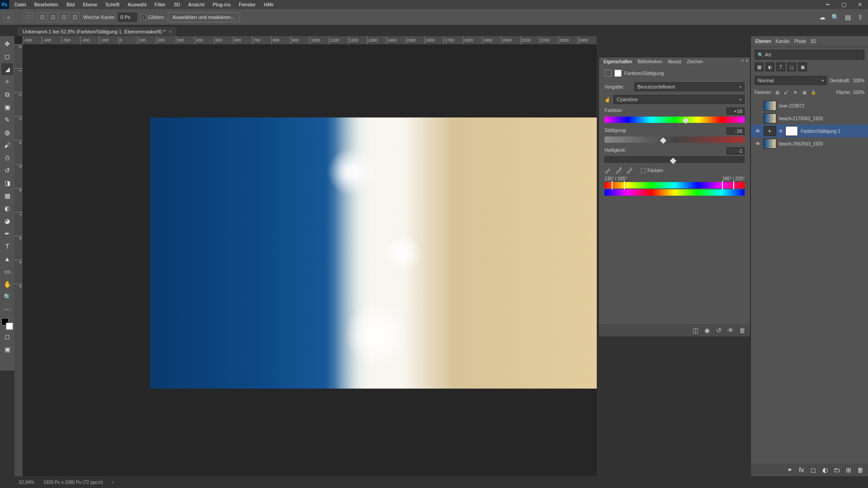 The width and height of the screenshot is (868, 488). Describe the element at coordinates (786, 92) in the screenshot. I see `lock-pixels-icon: 🖌` at that location.